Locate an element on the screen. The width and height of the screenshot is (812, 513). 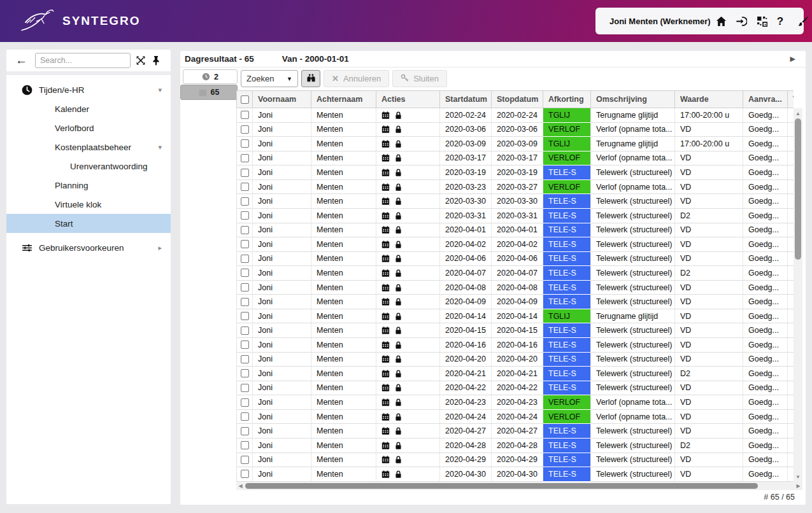
table-row: Joni Menten 2020-03-09 2020-03-09 TGLIJ … is located at coordinates (515, 144).